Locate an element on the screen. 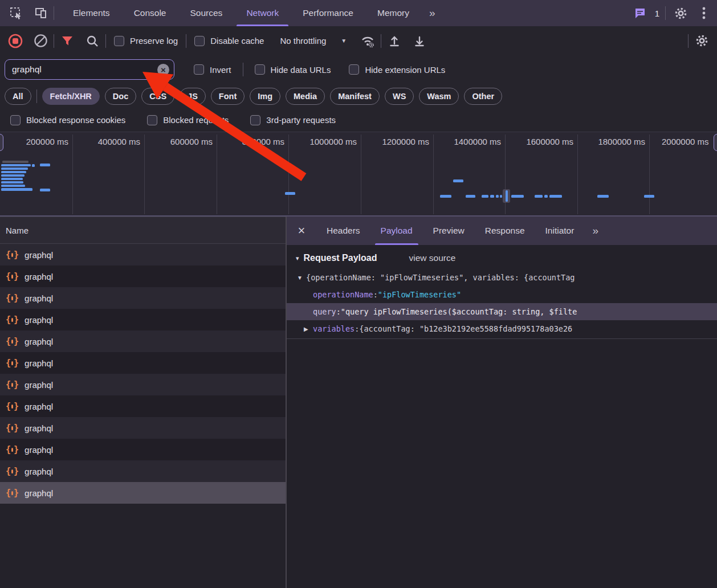 This screenshot has height=588, width=717. hide-data-urls-checkbox: Hide data URLs is located at coordinates (293, 70).